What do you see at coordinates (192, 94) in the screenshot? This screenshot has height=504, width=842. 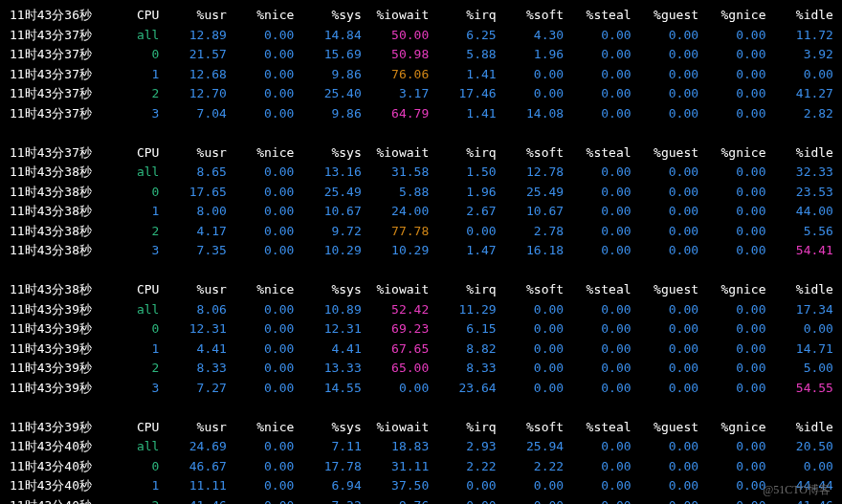 I see `val-usr: 12.70` at bounding box center [192, 94].